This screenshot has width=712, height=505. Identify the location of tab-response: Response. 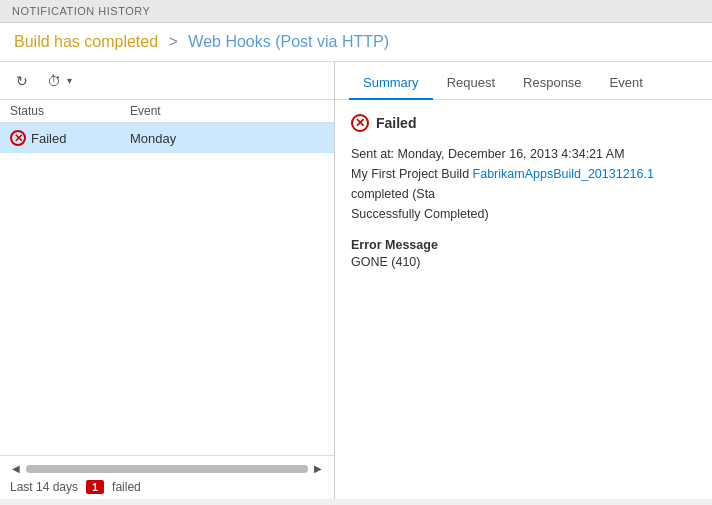
(552, 84).